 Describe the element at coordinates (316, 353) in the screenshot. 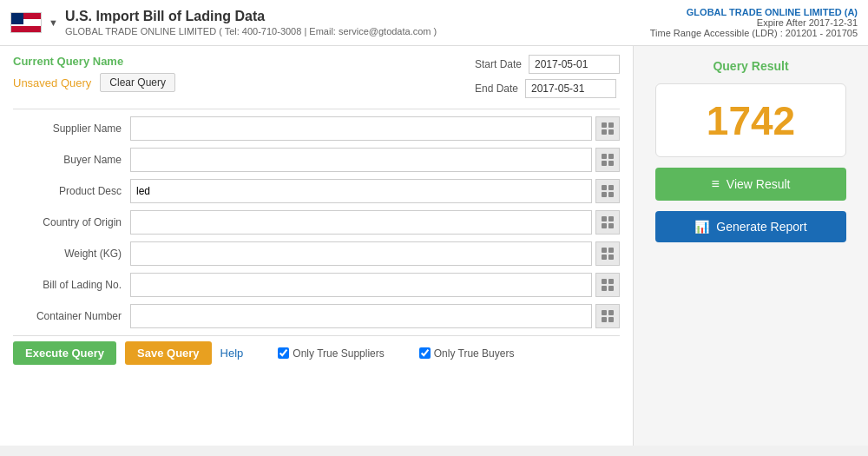

I see `footer-buttons: Execute Query Save Query Help Only True …` at that location.